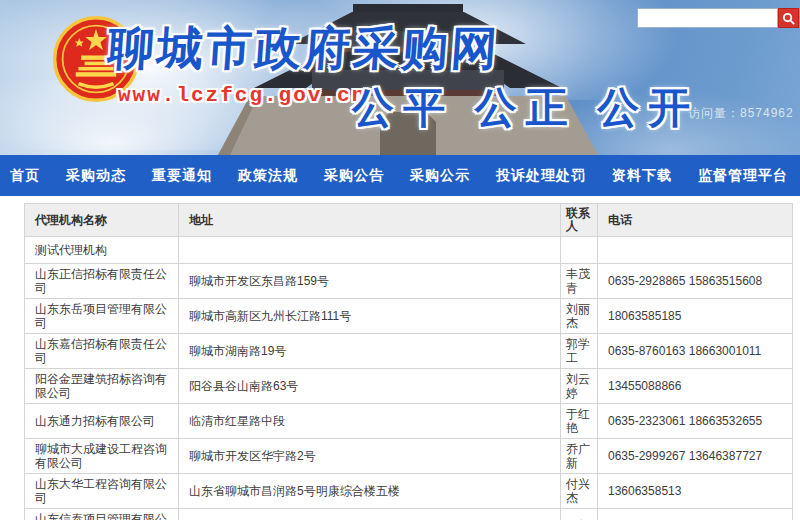 This screenshot has height=520, width=800. Describe the element at coordinates (714, 113) in the screenshot. I see `visit-counter-label: 访问量：` at that location.